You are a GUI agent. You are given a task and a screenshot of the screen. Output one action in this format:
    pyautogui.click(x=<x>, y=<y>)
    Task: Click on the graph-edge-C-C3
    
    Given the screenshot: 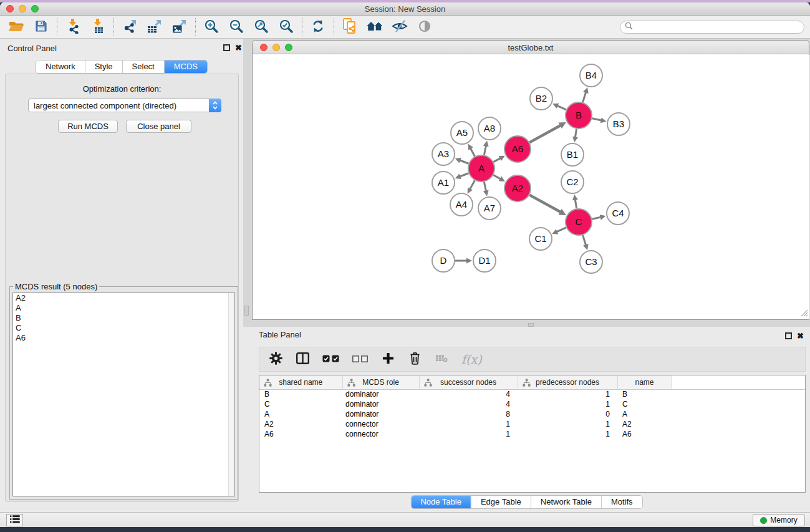 What is the action you would take?
    pyautogui.click(x=585, y=241)
    